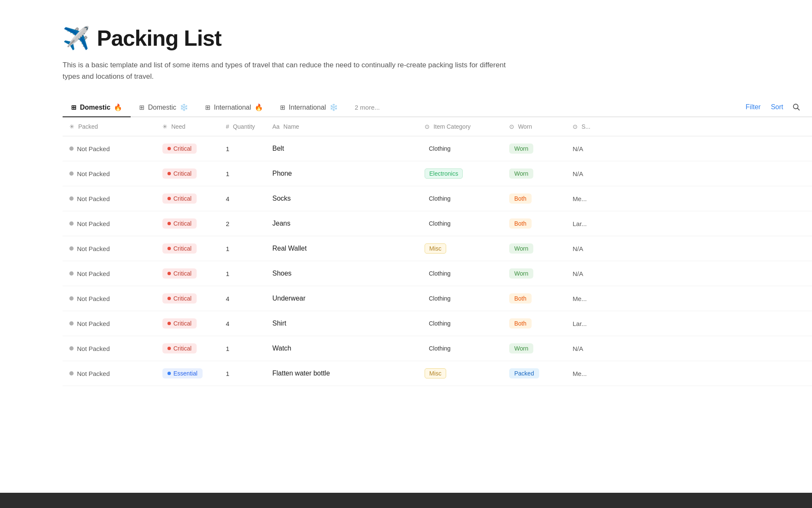  Describe the element at coordinates (301, 373) in the screenshot. I see `item-name: Flatten water bottle` at that location.